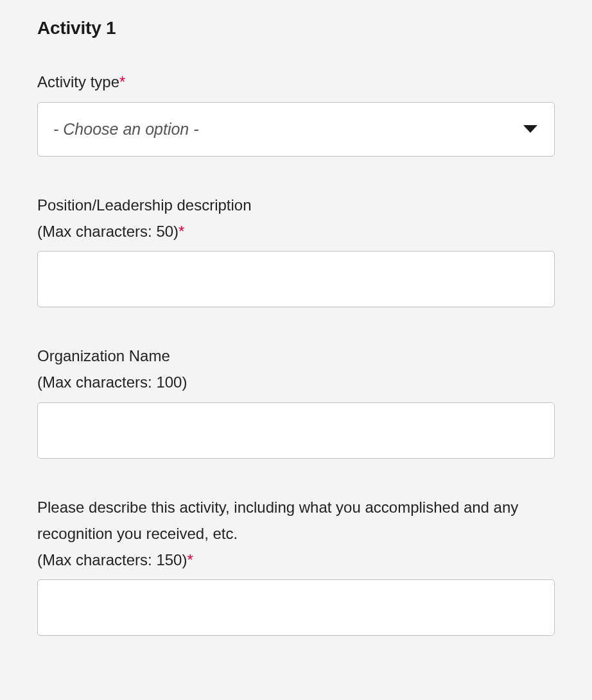 Image resolution: width=592 pixels, height=700 pixels. What do you see at coordinates (296, 401) in the screenshot?
I see `organization-field: Organization Name (Max characters: 100)` at bounding box center [296, 401].